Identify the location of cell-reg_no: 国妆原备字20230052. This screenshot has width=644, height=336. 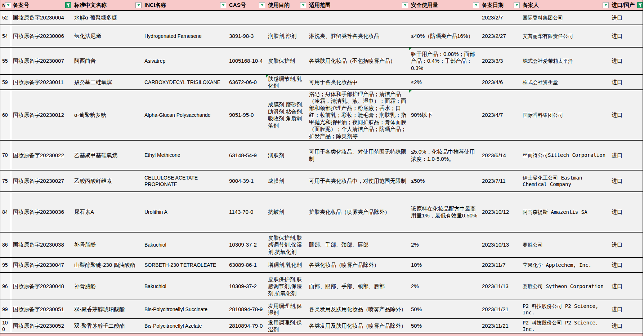
(42, 326).